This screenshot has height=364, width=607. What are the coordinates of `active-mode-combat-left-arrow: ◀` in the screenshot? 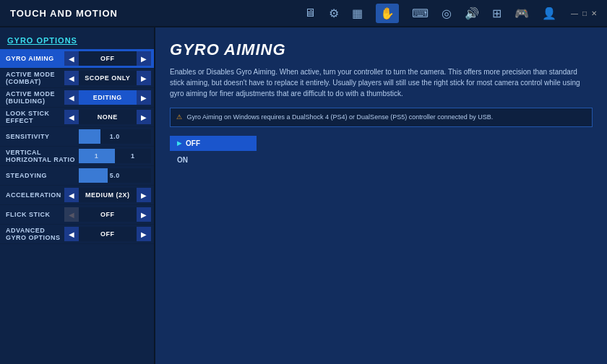 It's located at (72, 78).